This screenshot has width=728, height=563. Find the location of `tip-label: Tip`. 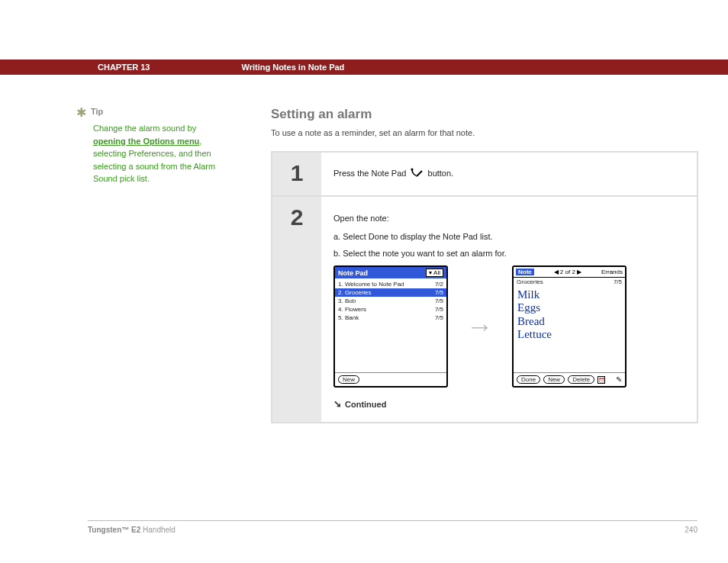

tip-label: Tip is located at coordinates (97, 111).